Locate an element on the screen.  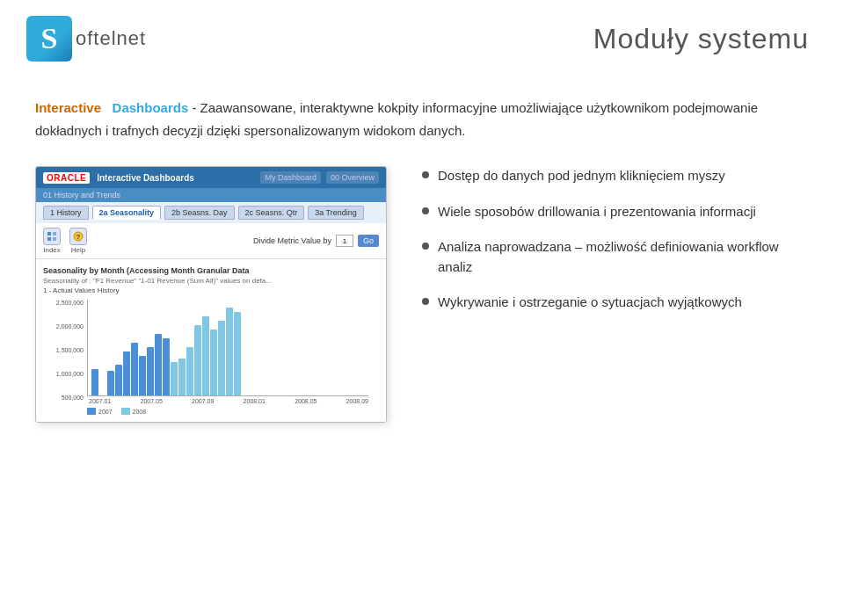
help-icon: ? is located at coordinates (78, 236).